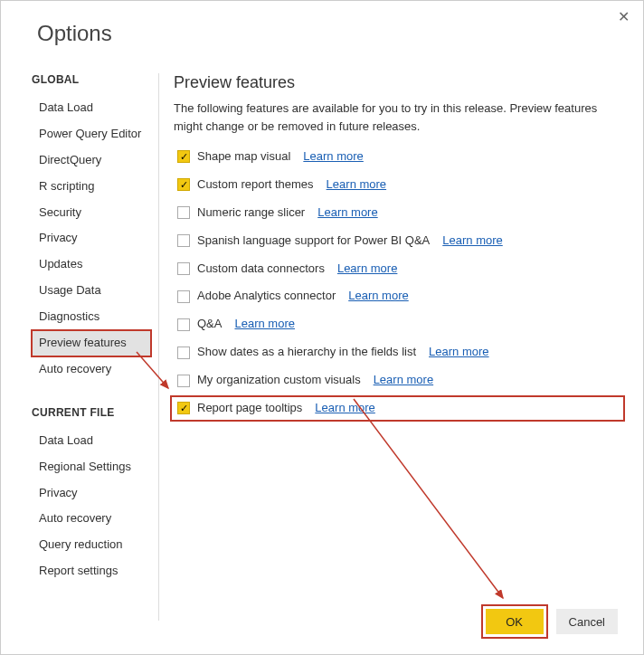  What do you see at coordinates (184, 213) in the screenshot?
I see `checkbox-numeric-slicer` at bounding box center [184, 213].